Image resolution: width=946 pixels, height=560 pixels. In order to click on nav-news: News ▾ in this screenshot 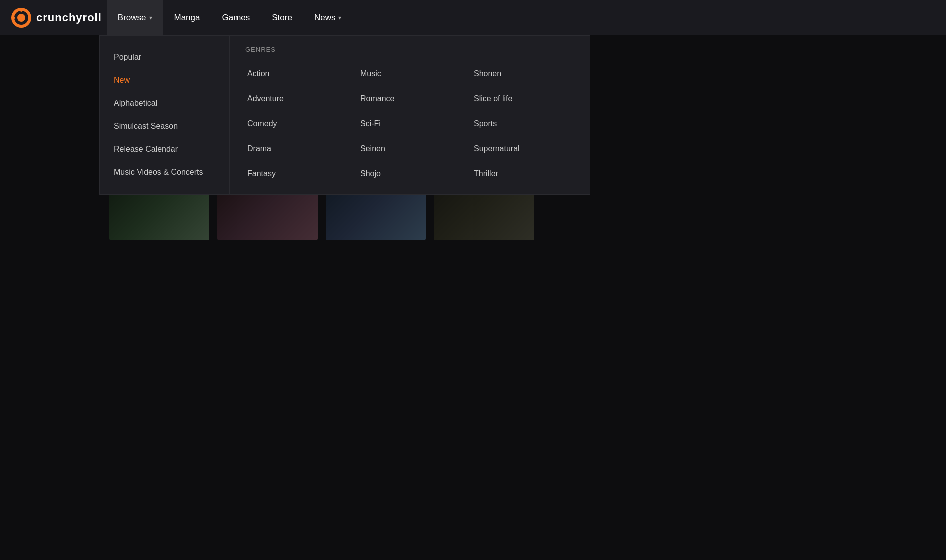, I will do `click(328, 17)`.